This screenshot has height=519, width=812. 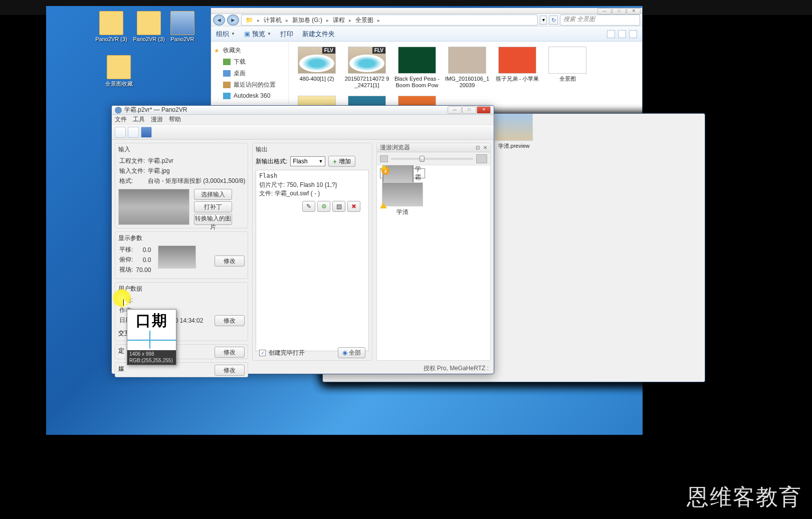 I want to click on watermark: 恩维客教育, so click(x=744, y=497).